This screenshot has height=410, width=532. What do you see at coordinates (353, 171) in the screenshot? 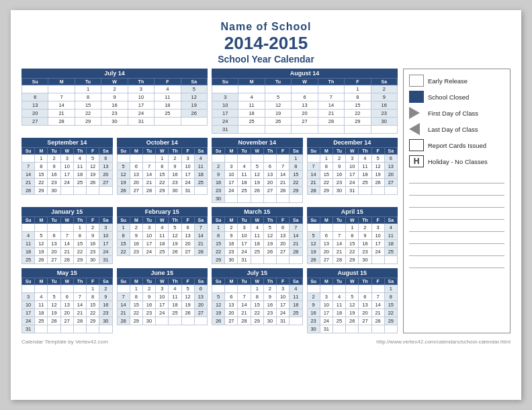
I see `cal-table-dec14: SuMTuWThFSa12345678910111213141516171819…` at bounding box center [353, 171].